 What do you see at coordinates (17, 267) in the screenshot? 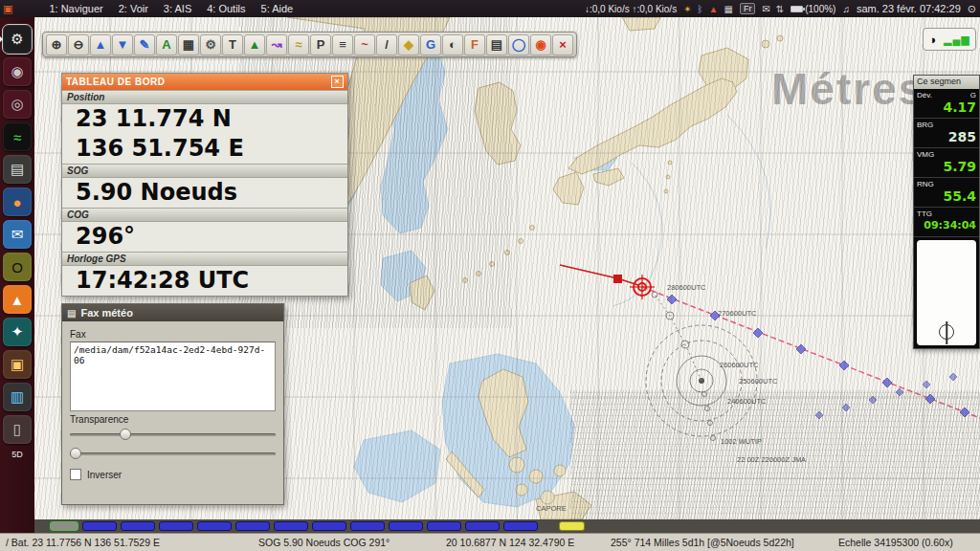
I see `office-writer-icon: O` at bounding box center [17, 267].